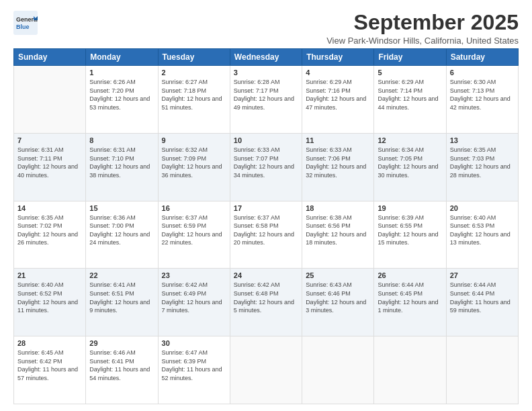 Image resolution: width=532 pixels, height=411 pixels. Describe the element at coordinates (194, 73) in the screenshot. I see `day-number: 2` at that location.